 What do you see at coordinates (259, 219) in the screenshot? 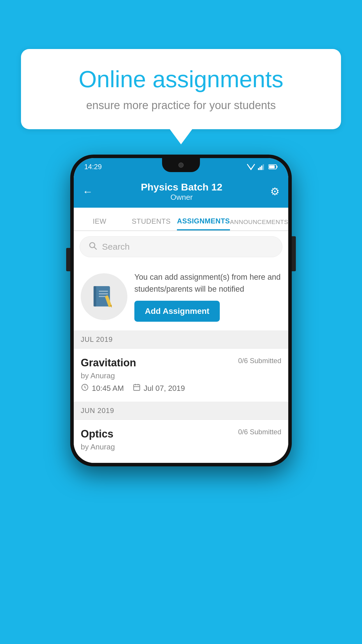
I see `tab-announcements: ANNOUNCEMENTS` at bounding box center [259, 219].